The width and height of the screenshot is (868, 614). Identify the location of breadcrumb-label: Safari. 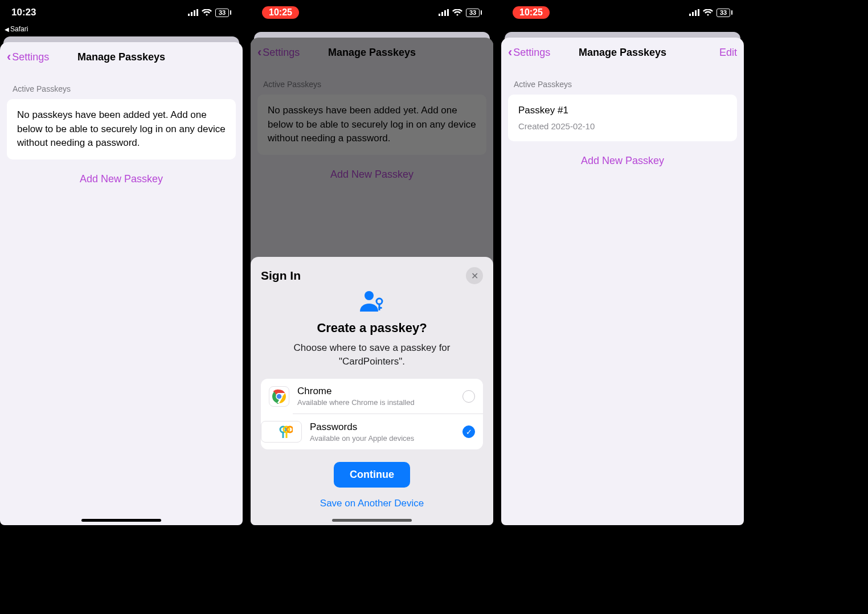
(19, 29).